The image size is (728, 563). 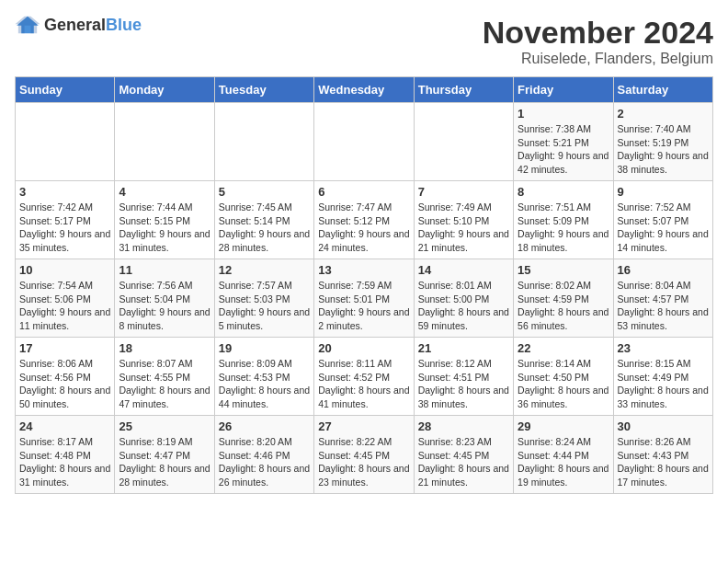 I want to click on calendar-cell: 9Sunrise: 7:52 AM Sunset: 5:07 PM Daylig…, so click(x=663, y=221).